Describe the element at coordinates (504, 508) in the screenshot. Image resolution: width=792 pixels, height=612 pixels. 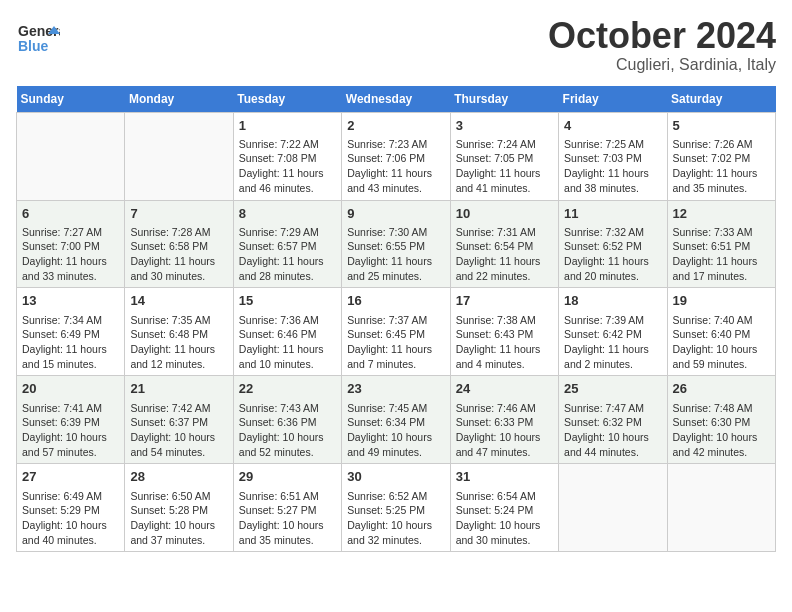
I see `calendar-cell: 31Sunrise: 6:54 AM Sunset: 5:24 PM Dayli…` at that location.